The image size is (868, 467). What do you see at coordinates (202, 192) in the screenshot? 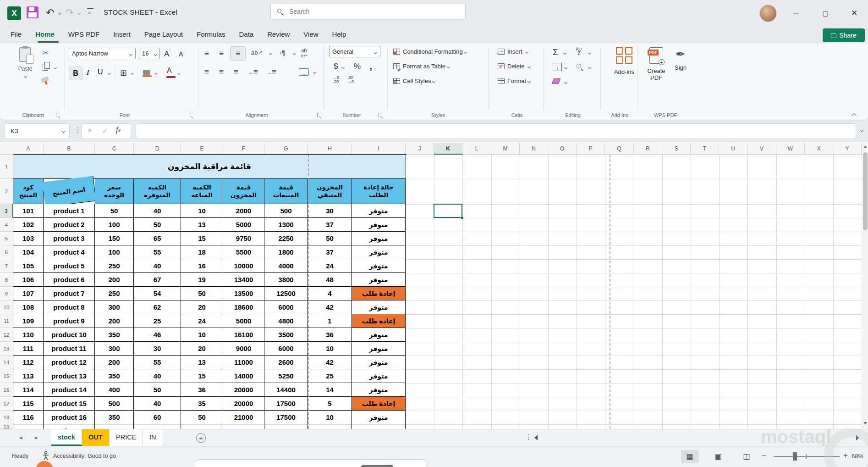
I see `table-header-4: الكميه المباعه` at bounding box center [202, 192].